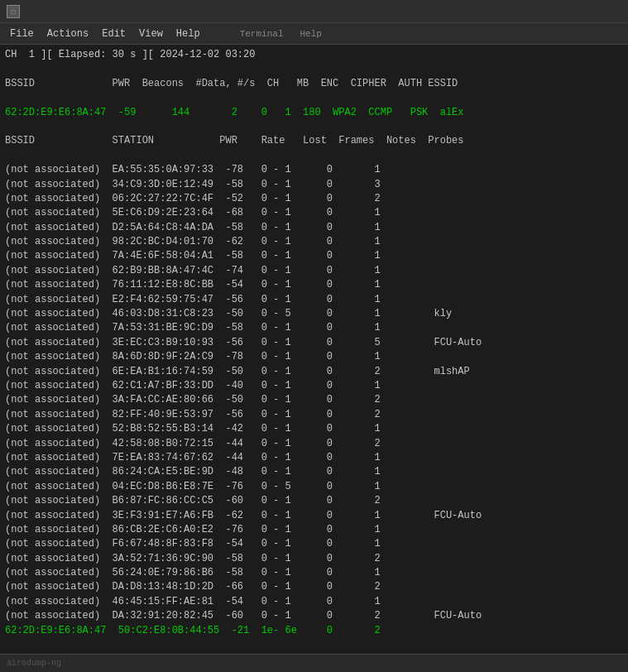  Describe the element at coordinates (22, 34) in the screenshot. I see `menu-file: File` at that location.